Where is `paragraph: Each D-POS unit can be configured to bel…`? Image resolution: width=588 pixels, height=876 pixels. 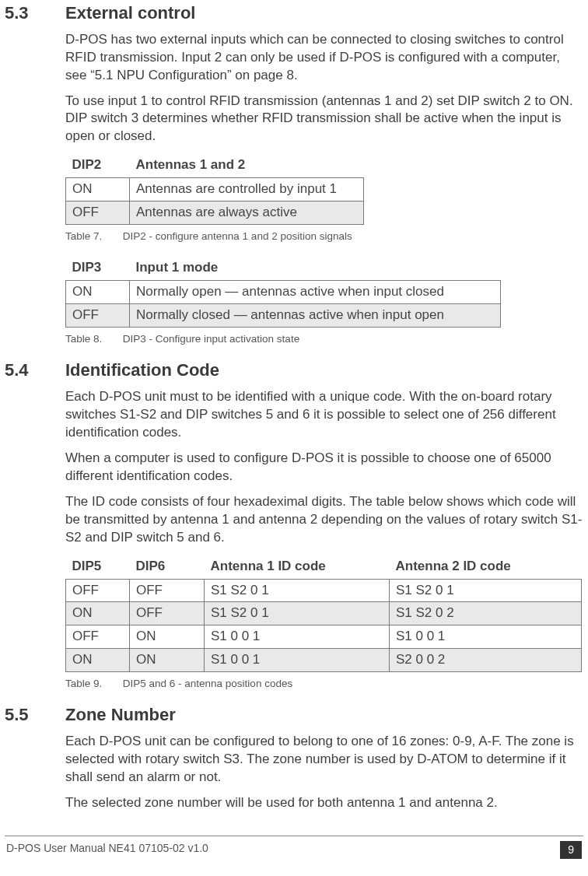 paragraph: Each D-POS unit can be configured to bel… is located at coordinates (324, 759).